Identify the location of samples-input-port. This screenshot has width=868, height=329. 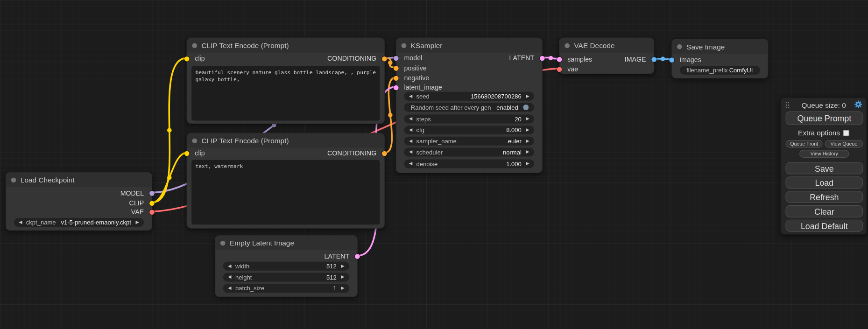
(559, 60).